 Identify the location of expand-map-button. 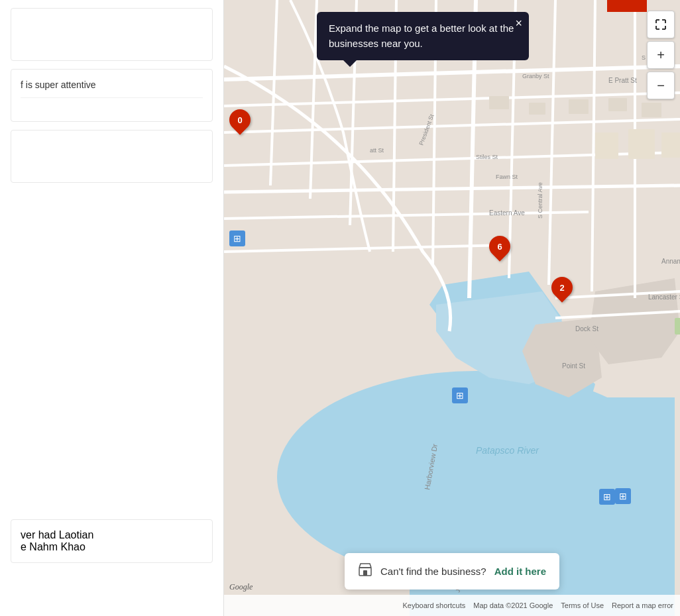
(661, 25).